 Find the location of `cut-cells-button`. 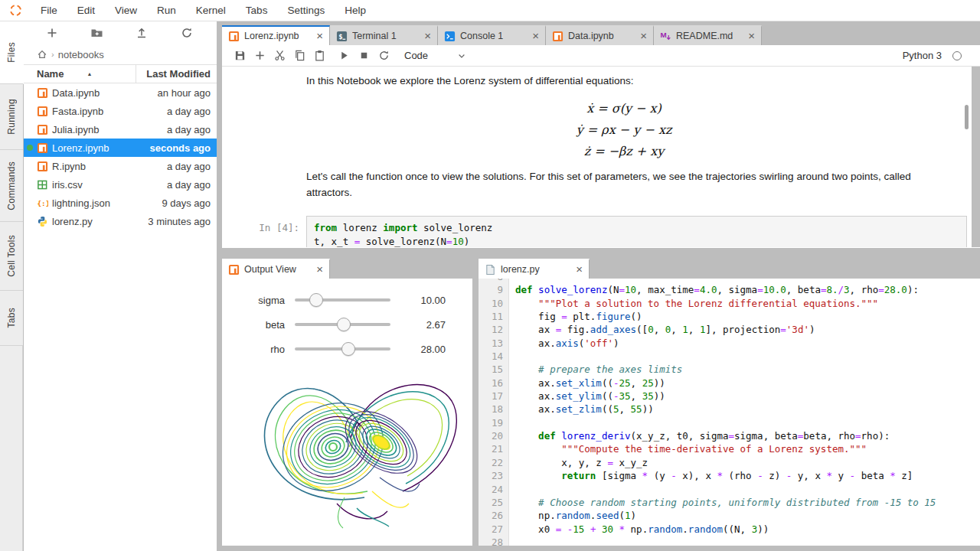

cut-cells-button is located at coordinates (279, 56).